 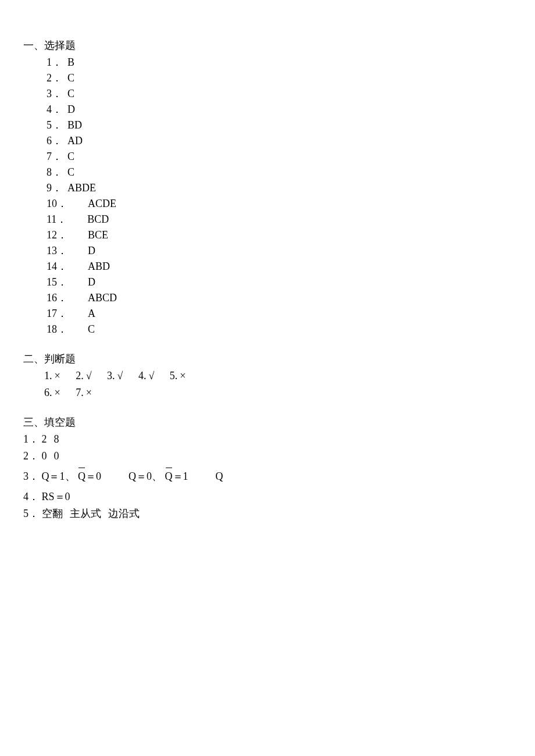 I want to click on tf-num: 5., so click(x=174, y=376).